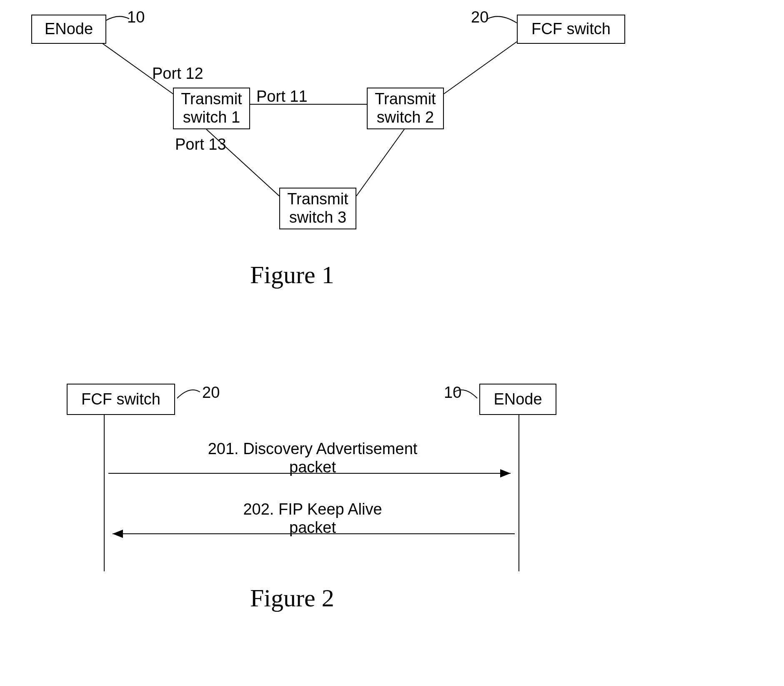  I want to click on node-ts2-label: Transmit switch 2, so click(405, 108).